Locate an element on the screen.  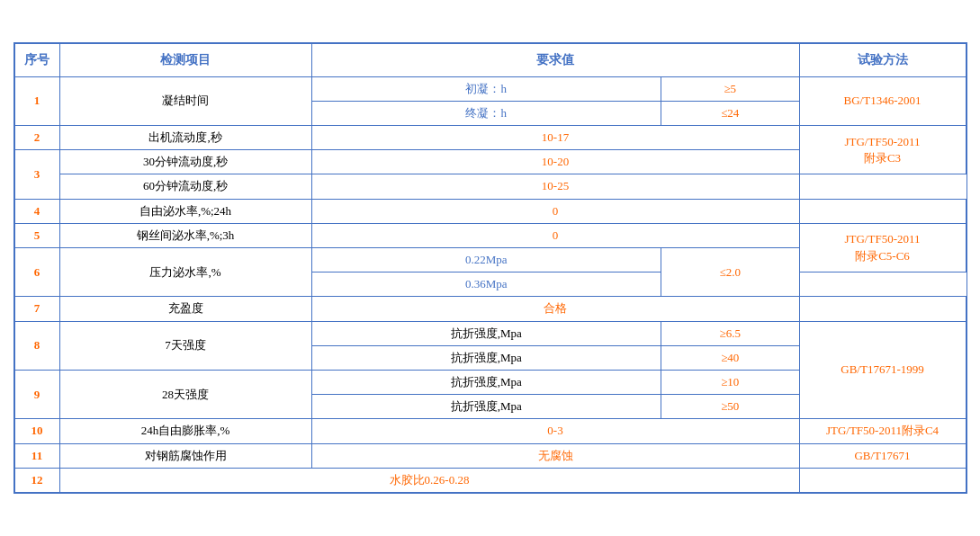
method-5: JTG/TF50-2011附录C5-C6 is located at coordinates (882, 247).